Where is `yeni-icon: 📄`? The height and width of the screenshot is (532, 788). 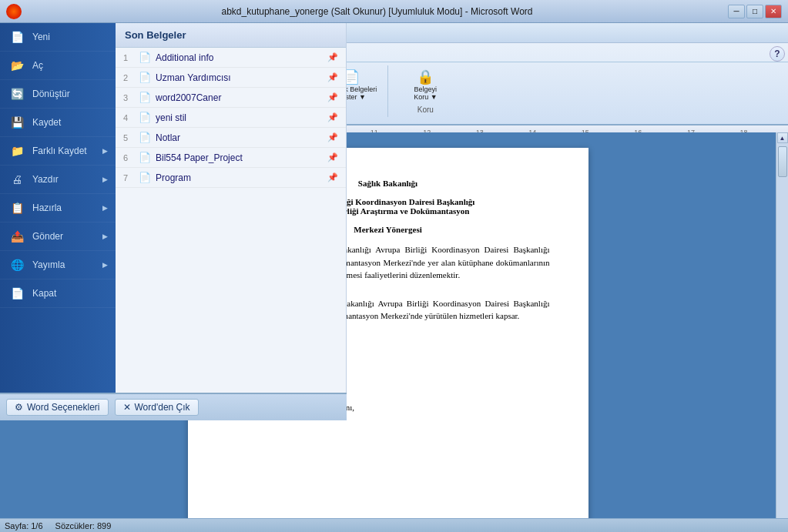
yeni-icon: 📄 is located at coordinates (17, 37).